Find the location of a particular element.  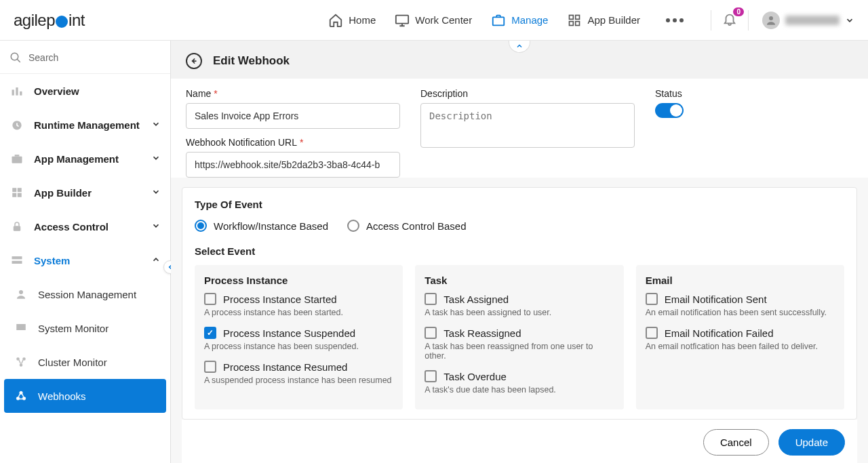

home-icon is located at coordinates (336, 20).